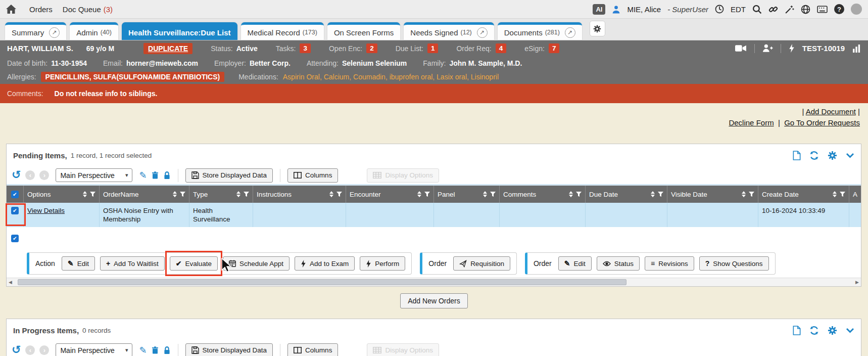  Describe the element at coordinates (372, 49) in the screenshot. I see `open-enc-count-badge: 2` at that location.